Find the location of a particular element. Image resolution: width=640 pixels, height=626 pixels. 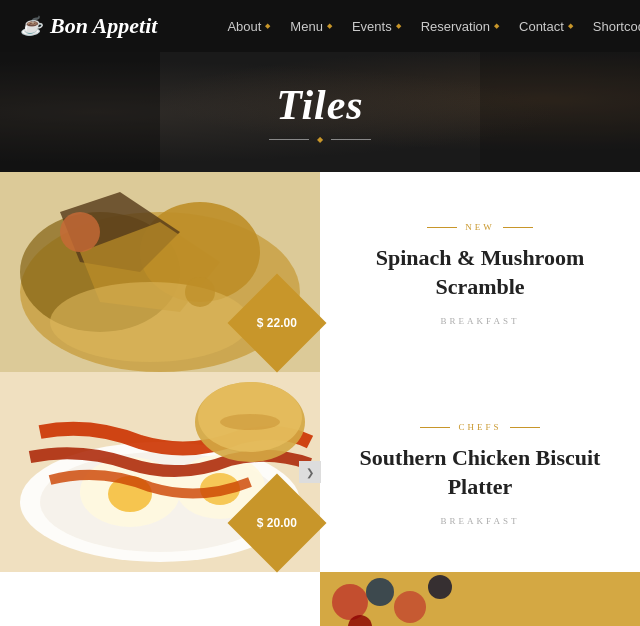

nav-reservation: Reservation ◆ is located at coordinates (460, 26).